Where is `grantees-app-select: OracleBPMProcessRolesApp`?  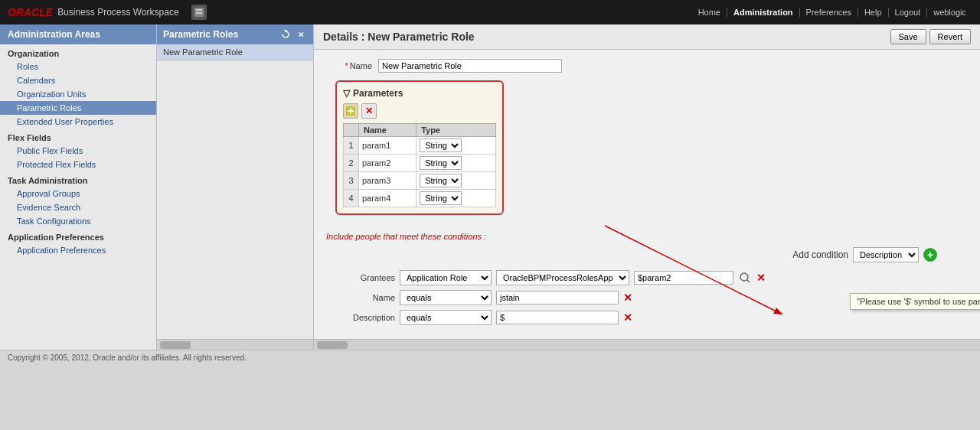
grantees-app-select: OracleBPMProcessRolesApp is located at coordinates (563, 278).